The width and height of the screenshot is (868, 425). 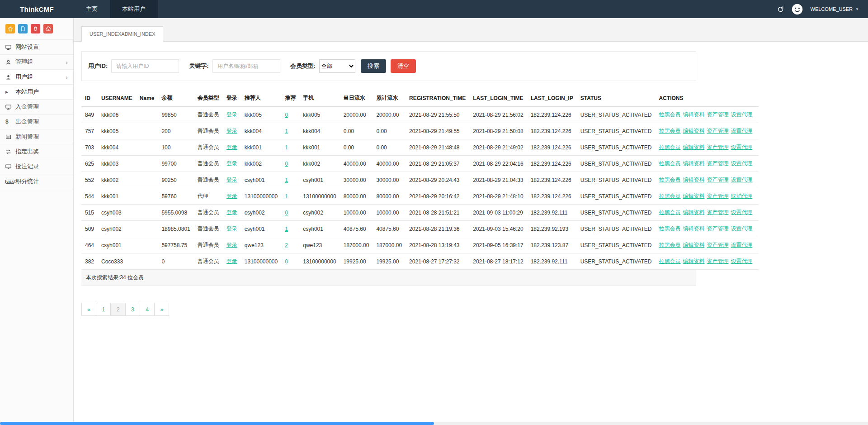 What do you see at coordinates (37, 62) in the screenshot?
I see `sidebar-item: 管理组 ›` at bounding box center [37, 62].